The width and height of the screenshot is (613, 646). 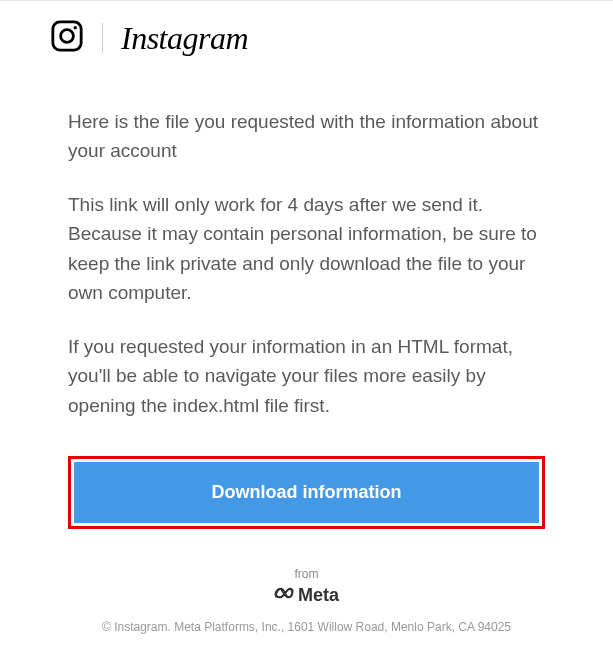 What do you see at coordinates (306, 596) in the screenshot?
I see `meta-brand: Meta` at bounding box center [306, 596].